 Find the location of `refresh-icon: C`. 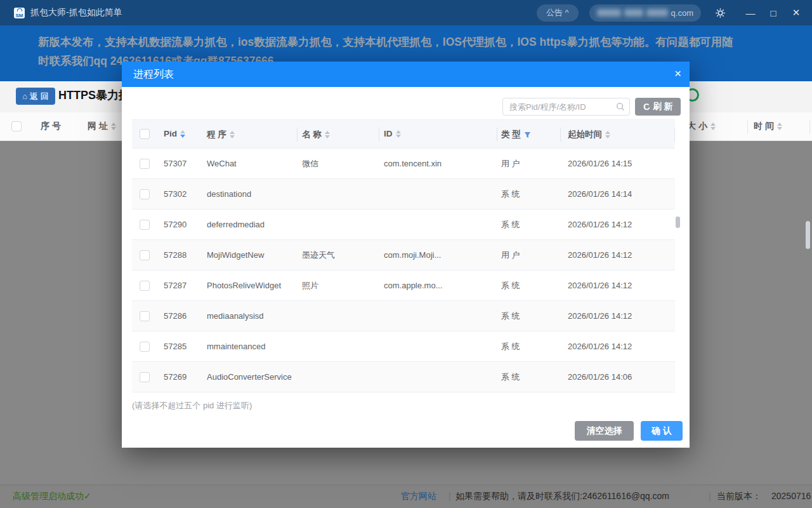

refresh-icon: C is located at coordinates (646, 107).